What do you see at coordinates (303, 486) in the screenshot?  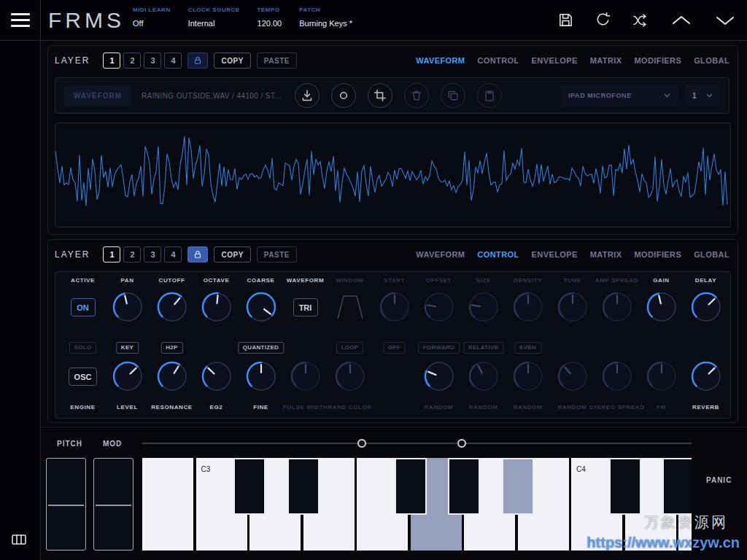 I see `black-key-Ds3` at bounding box center [303, 486].